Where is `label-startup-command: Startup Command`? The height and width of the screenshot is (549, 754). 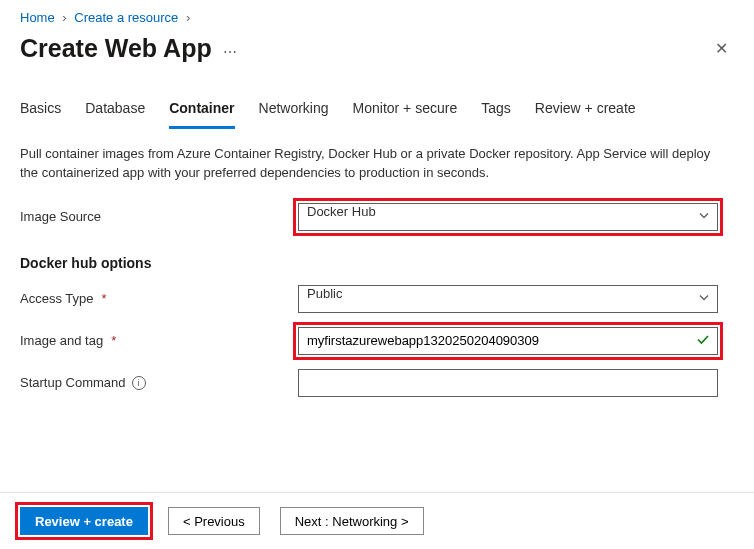
label-startup-command: Startup Command is located at coordinates (73, 382).